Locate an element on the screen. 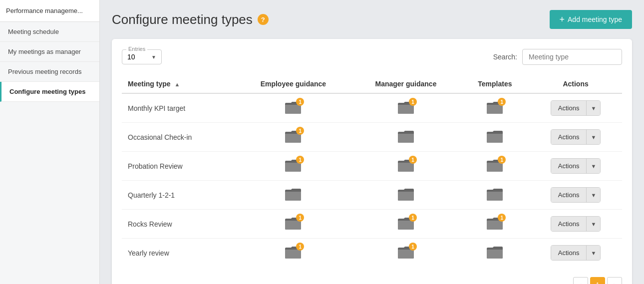 This screenshot has width=644, height=284. pagination-next: › is located at coordinates (615, 281).